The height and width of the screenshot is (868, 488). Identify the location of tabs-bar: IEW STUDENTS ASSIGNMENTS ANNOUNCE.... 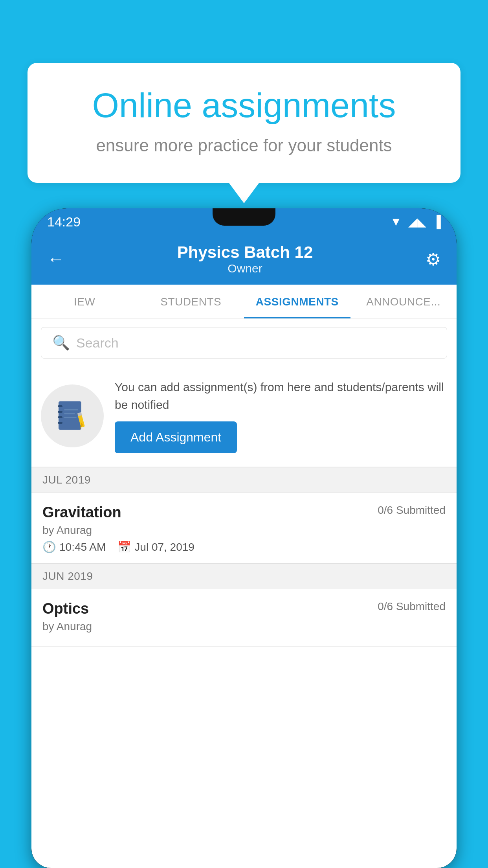
(244, 302).